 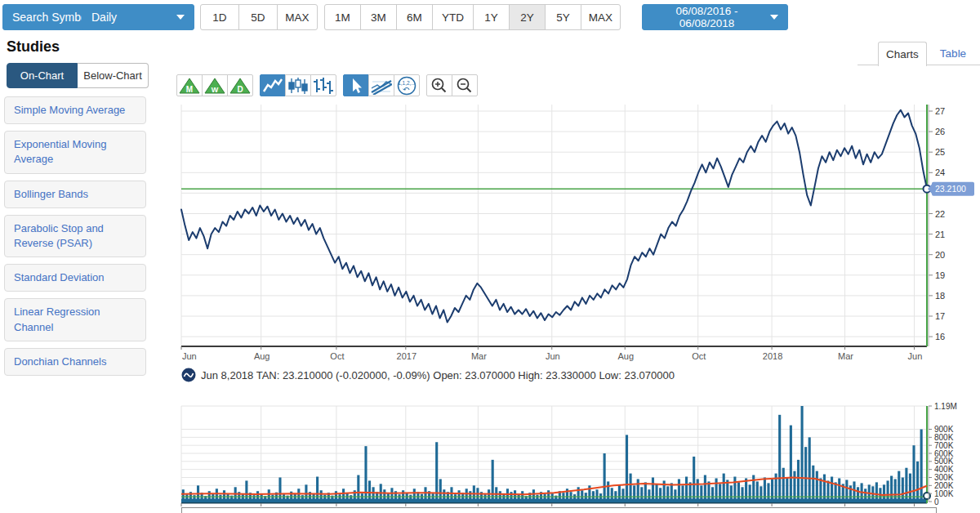 What do you see at coordinates (492, 17) in the screenshot?
I see `range-button-1y: 1Y` at bounding box center [492, 17].